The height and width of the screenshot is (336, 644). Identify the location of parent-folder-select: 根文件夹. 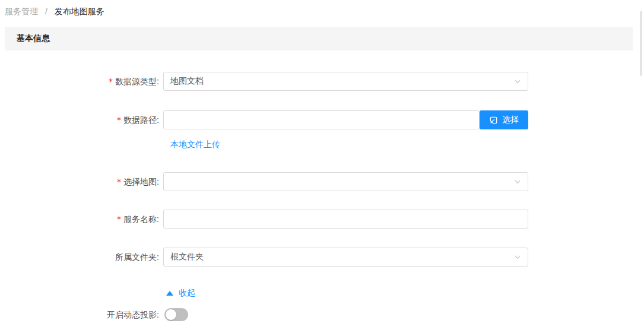
(345, 257).